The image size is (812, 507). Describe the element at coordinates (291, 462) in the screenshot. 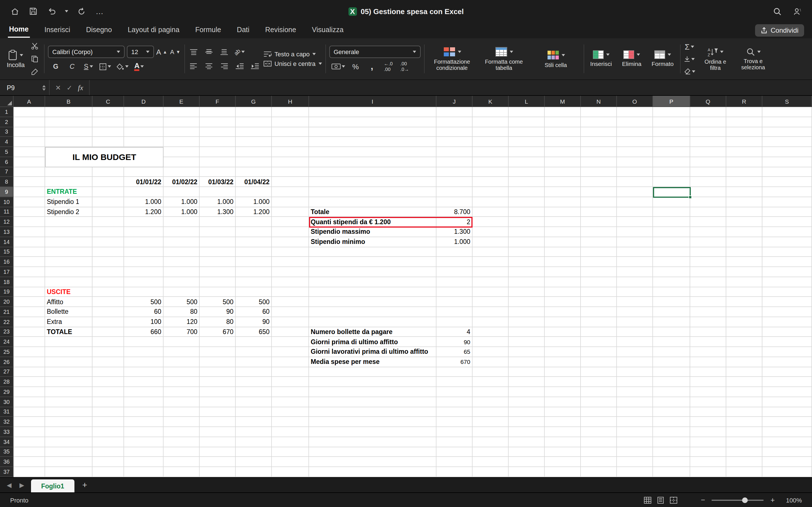

I see `cell-H36` at that location.